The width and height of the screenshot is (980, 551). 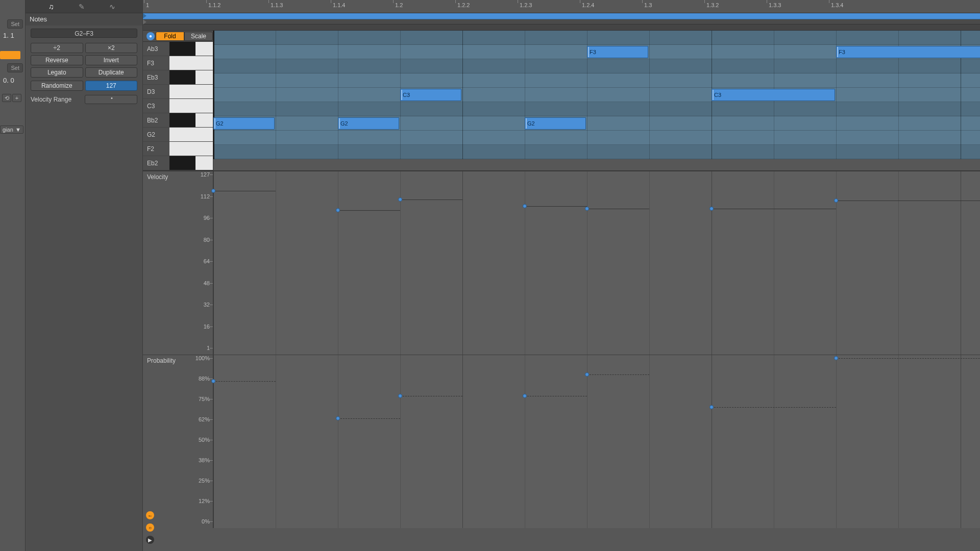 I want to click on notes-header: Notes, so click(x=84, y=19).